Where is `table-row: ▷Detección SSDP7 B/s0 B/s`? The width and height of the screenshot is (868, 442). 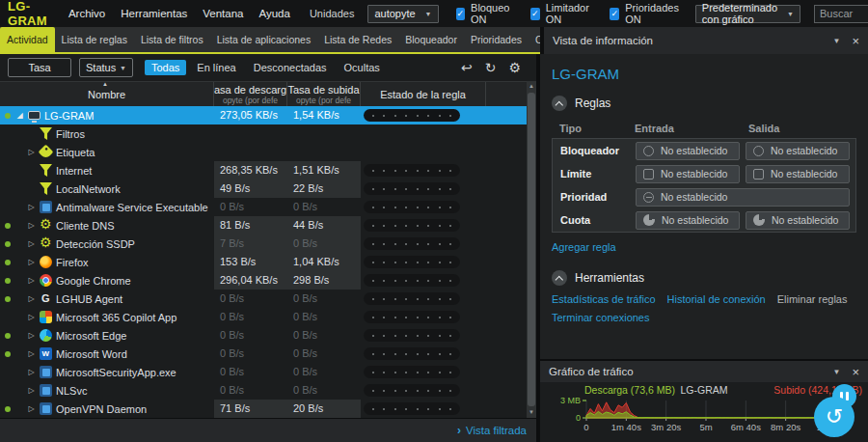 table-row: ▷Detección SSDP7 B/s0 B/s is located at coordinates (268, 243).